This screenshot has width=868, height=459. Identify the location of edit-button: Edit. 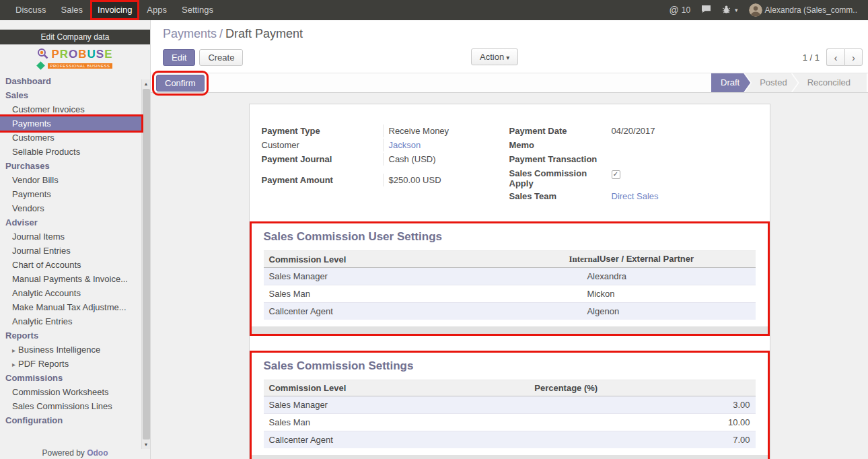
(179, 58).